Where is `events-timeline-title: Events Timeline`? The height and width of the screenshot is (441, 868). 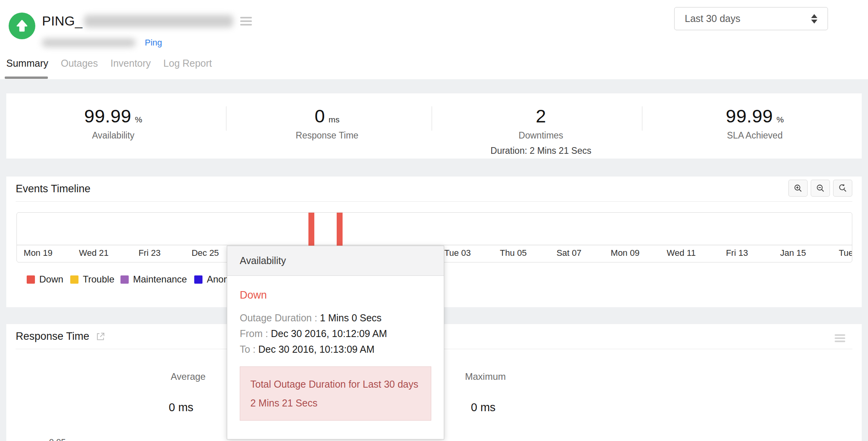 events-timeline-title: Events Timeline is located at coordinates (53, 189).